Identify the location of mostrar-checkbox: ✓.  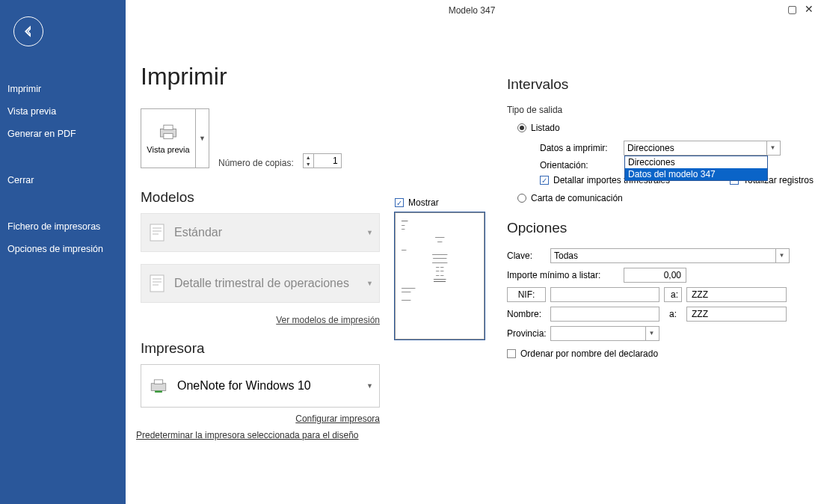
(399, 203).